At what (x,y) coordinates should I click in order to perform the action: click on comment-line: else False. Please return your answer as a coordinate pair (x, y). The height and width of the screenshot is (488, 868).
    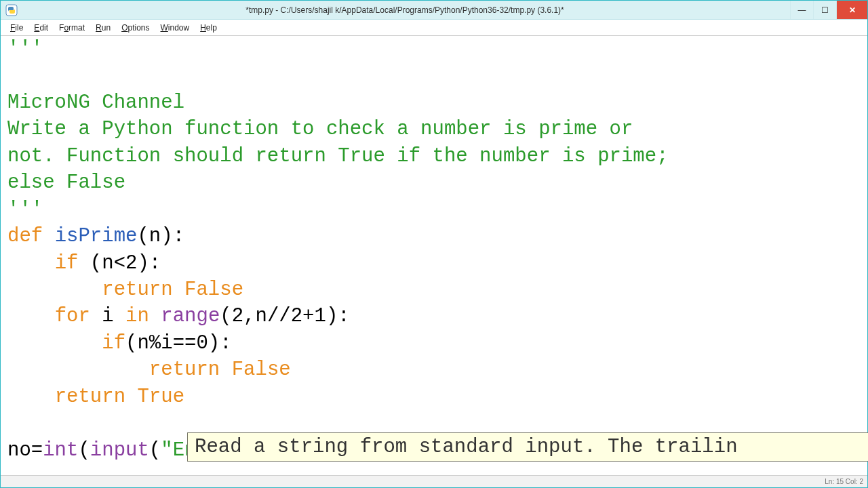
    Looking at the image, I should click on (66, 183).